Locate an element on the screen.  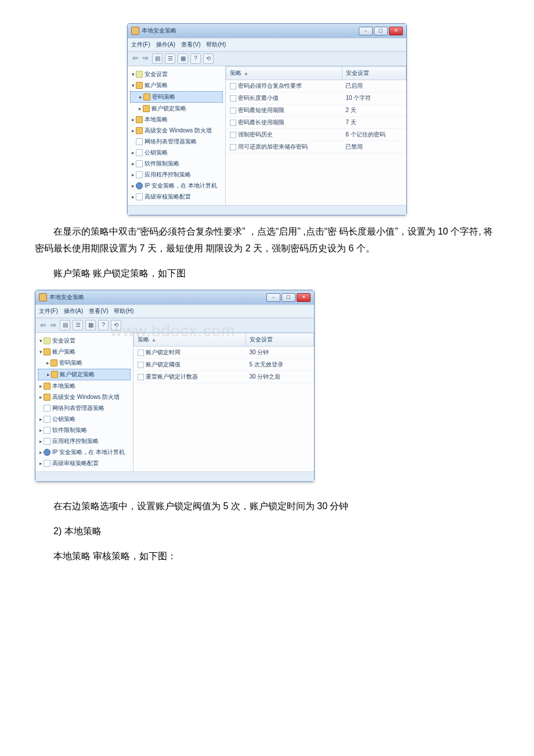
policy-value: 10 个字符 is located at coordinates (374, 99).